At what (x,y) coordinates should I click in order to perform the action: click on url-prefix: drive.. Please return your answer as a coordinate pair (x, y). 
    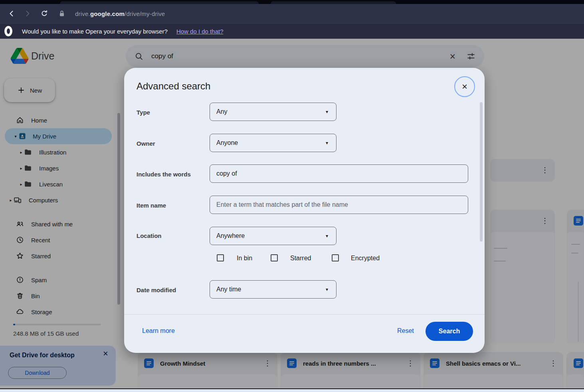
    Looking at the image, I should click on (83, 14).